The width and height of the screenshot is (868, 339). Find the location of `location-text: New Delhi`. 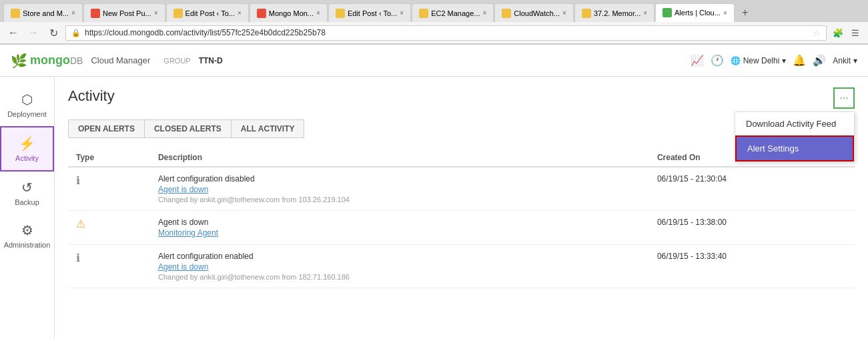

location-text: New Delhi is located at coordinates (762, 61).